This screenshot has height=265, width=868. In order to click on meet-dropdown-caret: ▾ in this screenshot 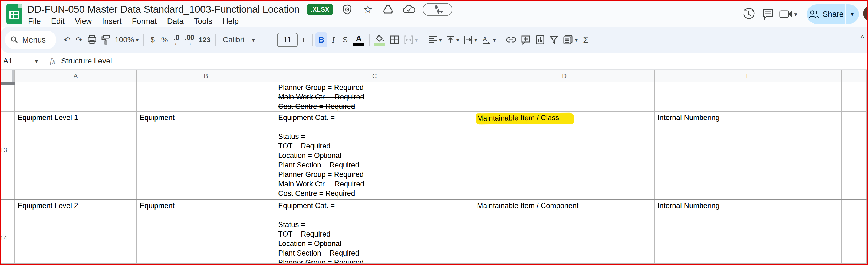, I will do `click(796, 14)`.